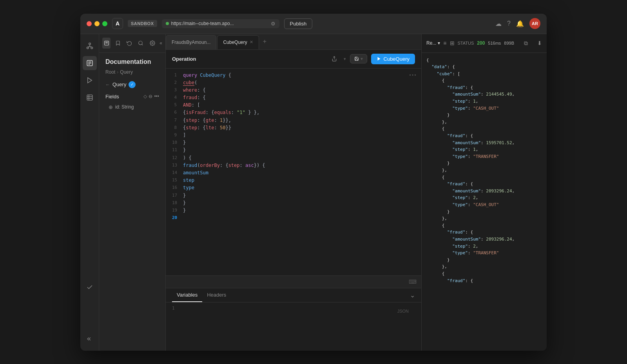 Image resolution: width=627 pixels, height=364 pixels. Describe the element at coordinates (294, 150) in the screenshot. I see `code-line-11: 11 }` at that location.